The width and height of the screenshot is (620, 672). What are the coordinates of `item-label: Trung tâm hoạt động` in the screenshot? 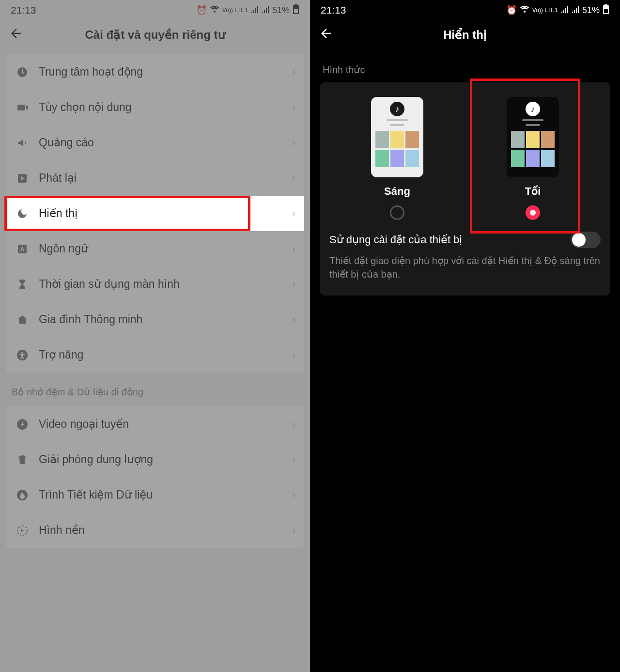 It's located at (166, 72).